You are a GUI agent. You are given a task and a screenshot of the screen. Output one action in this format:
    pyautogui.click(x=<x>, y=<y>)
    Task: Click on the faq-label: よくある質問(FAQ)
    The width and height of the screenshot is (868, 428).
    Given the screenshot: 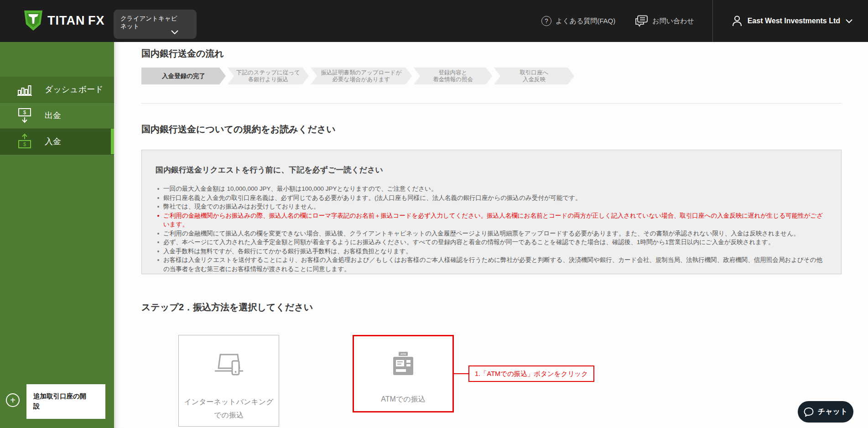 What is the action you would take?
    pyautogui.click(x=586, y=21)
    